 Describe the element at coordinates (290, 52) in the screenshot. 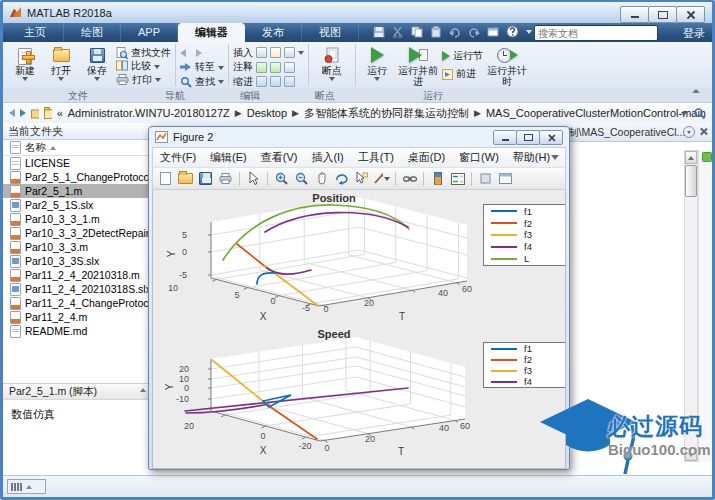

I see `insert-image-icon` at that location.